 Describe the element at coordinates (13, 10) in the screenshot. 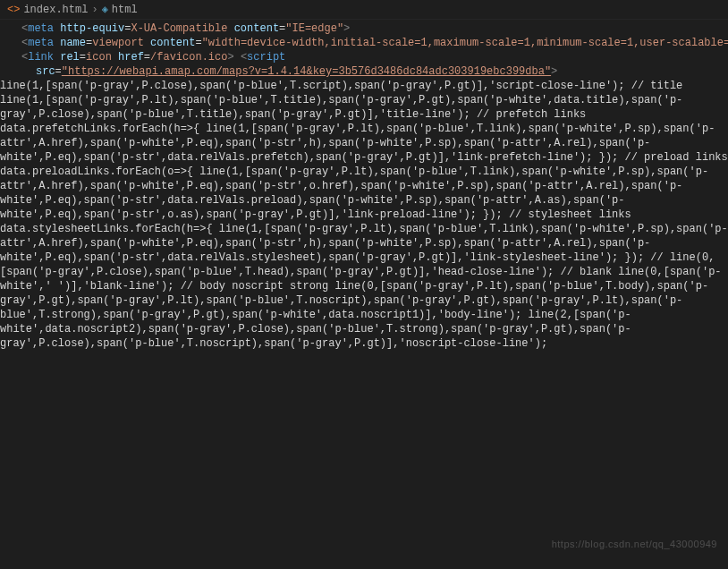

I see `html-file-icon: <>` at that location.